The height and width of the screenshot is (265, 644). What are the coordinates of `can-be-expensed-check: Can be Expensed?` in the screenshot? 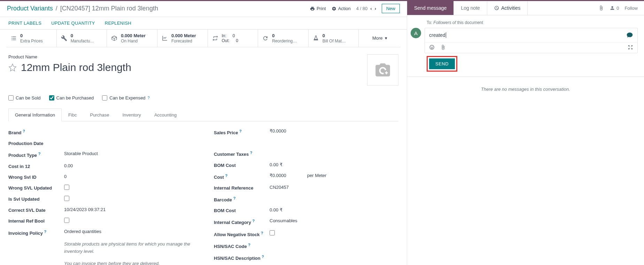 It's located at (126, 98).